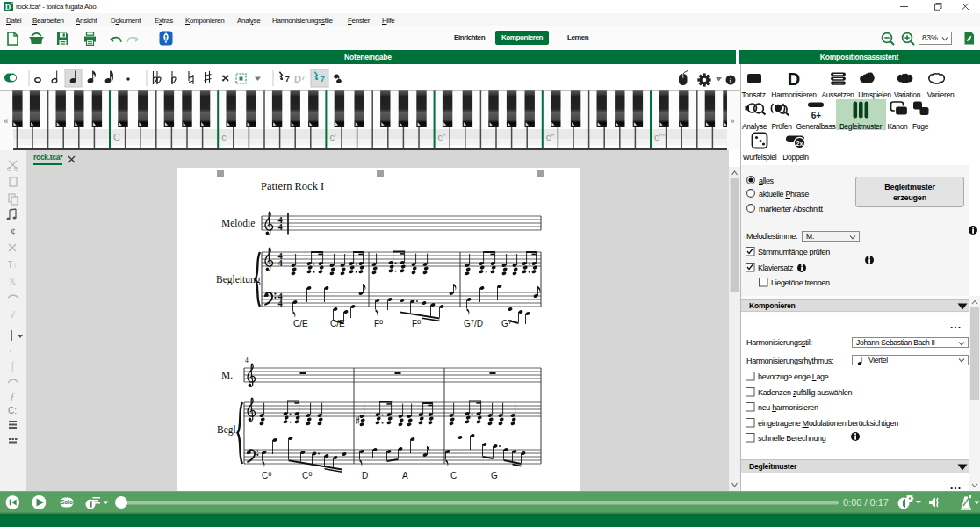  Describe the element at coordinates (920, 126) in the screenshot. I see `svg-text: Fuge` at that location.